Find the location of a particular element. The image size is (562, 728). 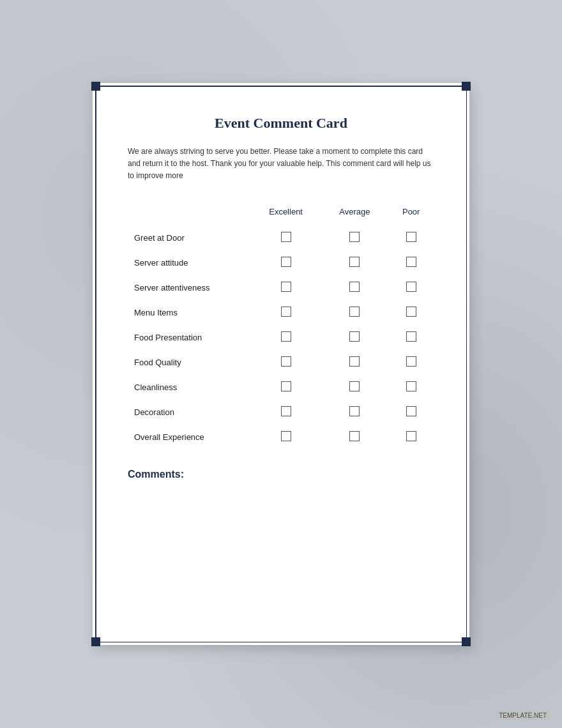

corner-tr is located at coordinates (466, 86).